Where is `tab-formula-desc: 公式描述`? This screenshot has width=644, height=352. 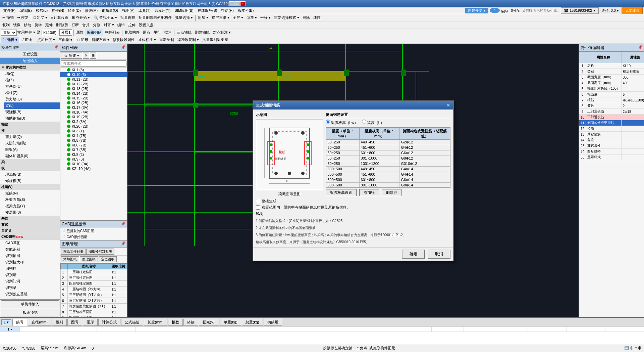
tab-formula-desc: 公式描述 is located at coordinates (132, 322).